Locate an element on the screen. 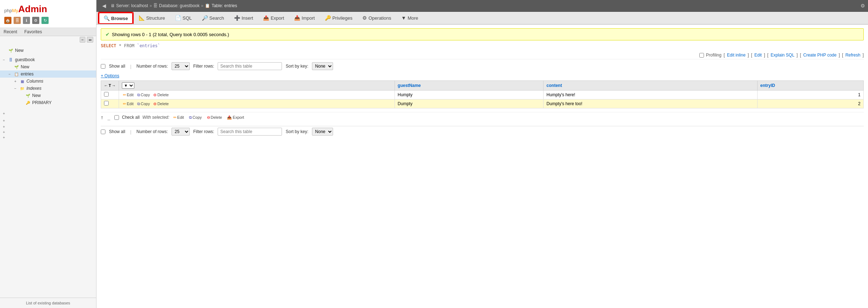 The image size is (868, 308). edit-link: Edit is located at coordinates (758, 55).